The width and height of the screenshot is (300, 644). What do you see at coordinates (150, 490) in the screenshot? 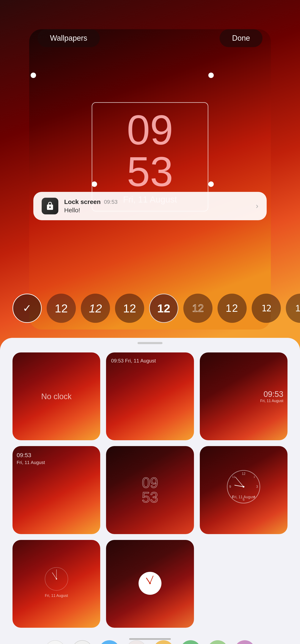
I see `thumb-outlined-time: 09 53` at bounding box center [150, 490].